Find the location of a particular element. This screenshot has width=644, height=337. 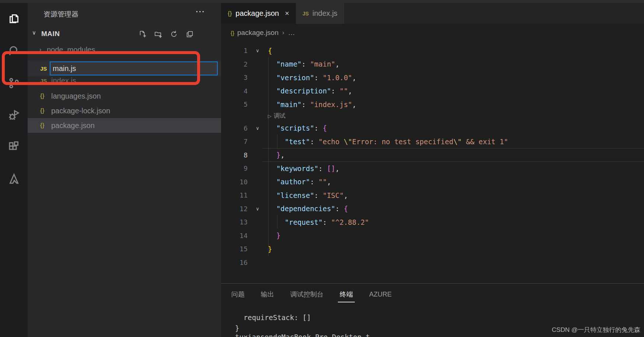

panel-tab-问题: 问题 is located at coordinates (238, 294).